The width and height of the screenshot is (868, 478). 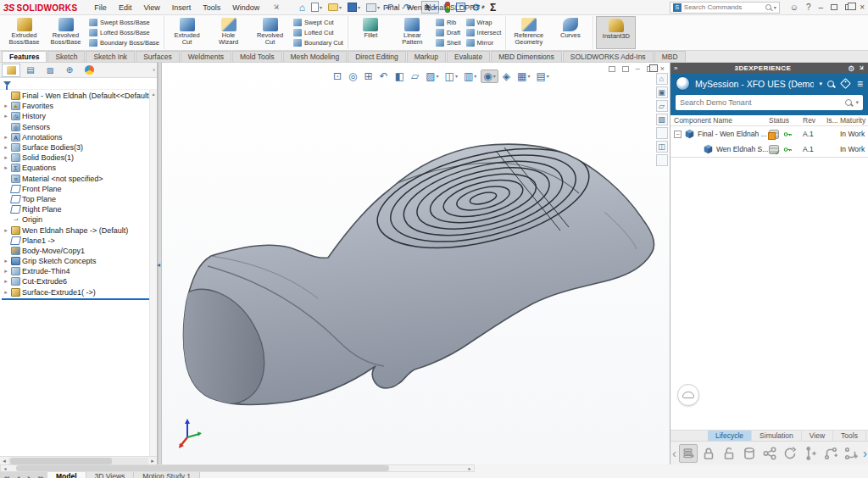 What do you see at coordinates (78, 199) in the screenshot?
I see `tree-item: Top Plane` at bounding box center [78, 199].